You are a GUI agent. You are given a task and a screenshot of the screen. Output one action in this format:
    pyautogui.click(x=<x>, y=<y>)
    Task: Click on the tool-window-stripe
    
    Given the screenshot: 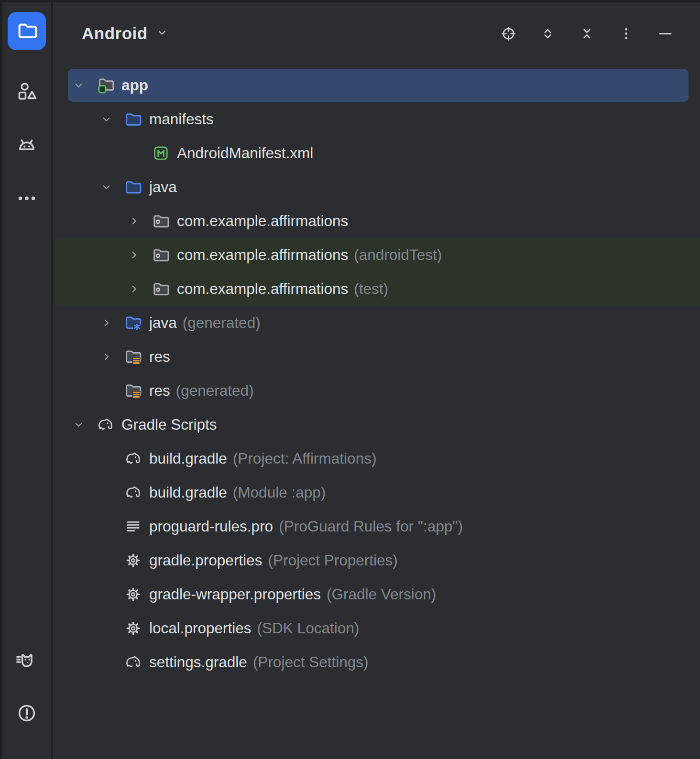 What is the action you would take?
    pyautogui.click(x=28, y=380)
    